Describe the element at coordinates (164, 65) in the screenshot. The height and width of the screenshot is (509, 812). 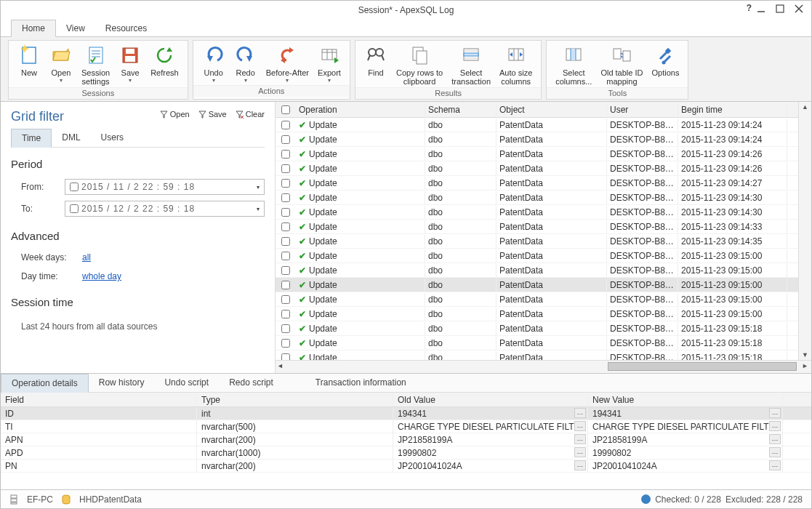
I see `refresh-button: Refresh` at that location.